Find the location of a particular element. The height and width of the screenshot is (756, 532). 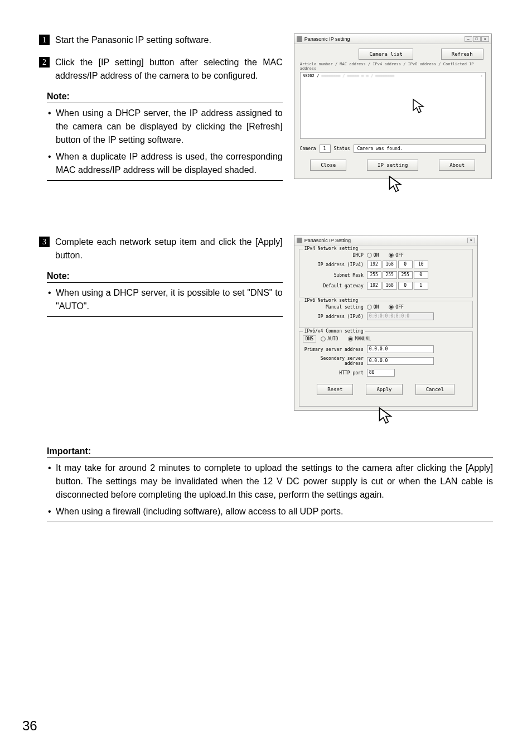

status-label: Status is located at coordinates (342, 148).